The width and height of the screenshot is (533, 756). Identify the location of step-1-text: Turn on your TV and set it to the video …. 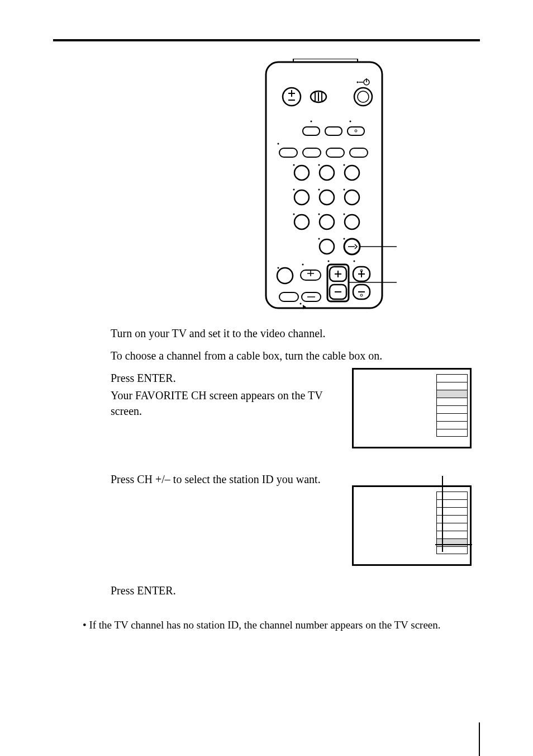
(281, 333).